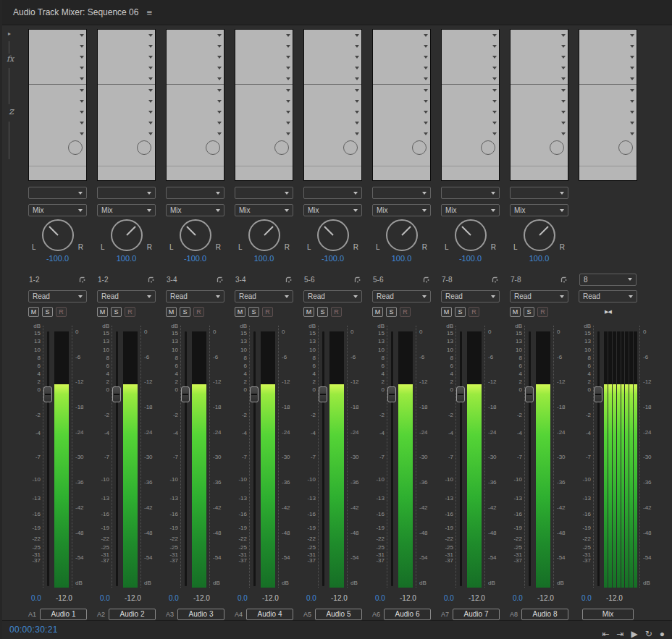  What do you see at coordinates (64, 614) in the screenshot?
I see `track-name-field: Audio 1` at bounding box center [64, 614].